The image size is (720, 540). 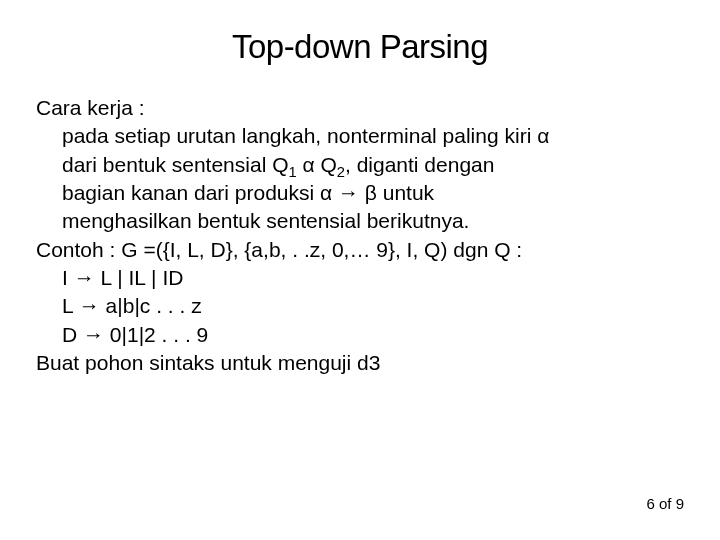 What do you see at coordinates (360, 47) in the screenshot?
I see `page-title: Top-down Parsing` at bounding box center [360, 47].